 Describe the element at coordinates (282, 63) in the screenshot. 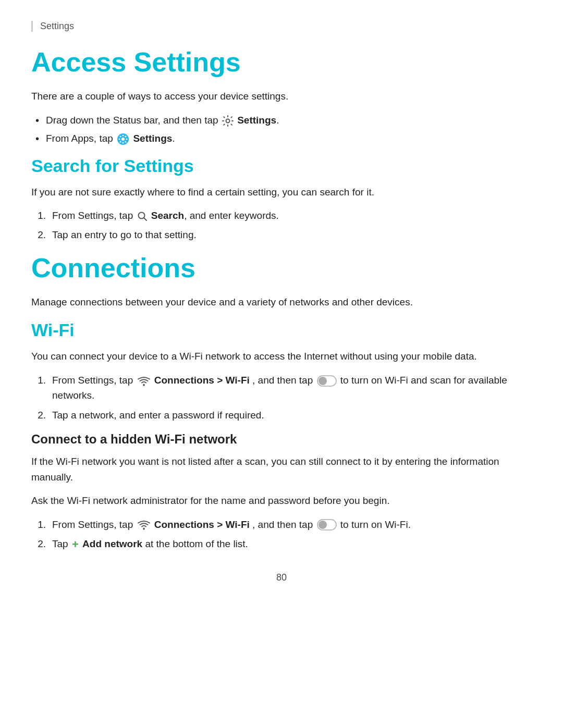

I see `access-settings-title: Access Settings` at that location.